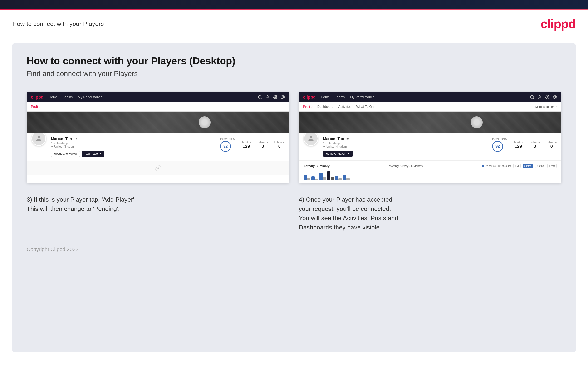 The image size is (588, 367). What do you see at coordinates (325, 97) in the screenshot?
I see `nav-home-2: Home` at bounding box center [325, 97].